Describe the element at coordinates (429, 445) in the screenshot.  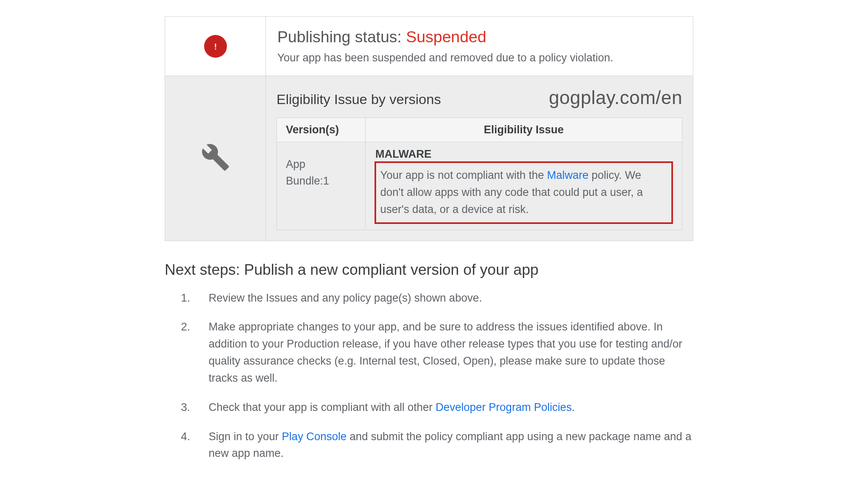
I see `list-item: Sign in to your Play Console and submit …` at that location.